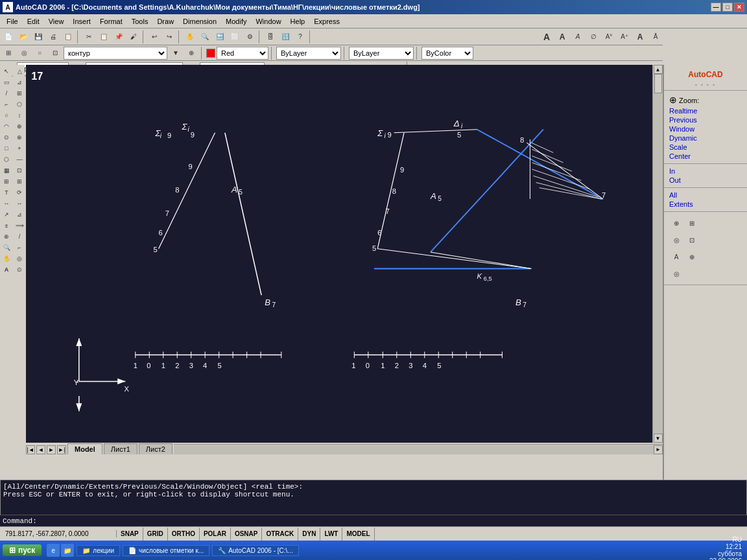  Describe the element at coordinates (609, 37) in the screenshot. I see `tb-text-special2: A°` at that location.